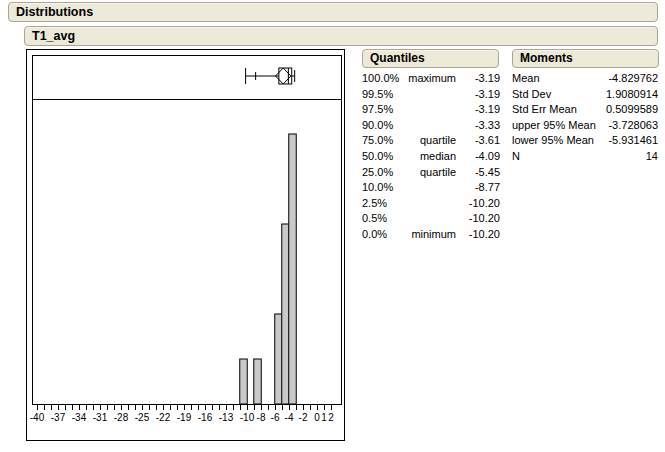 The width and height of the screenshot is (665, 452). Describe the element at coordinates (324, 418) in the screenshot. I see `axis-label: 1` at that location.